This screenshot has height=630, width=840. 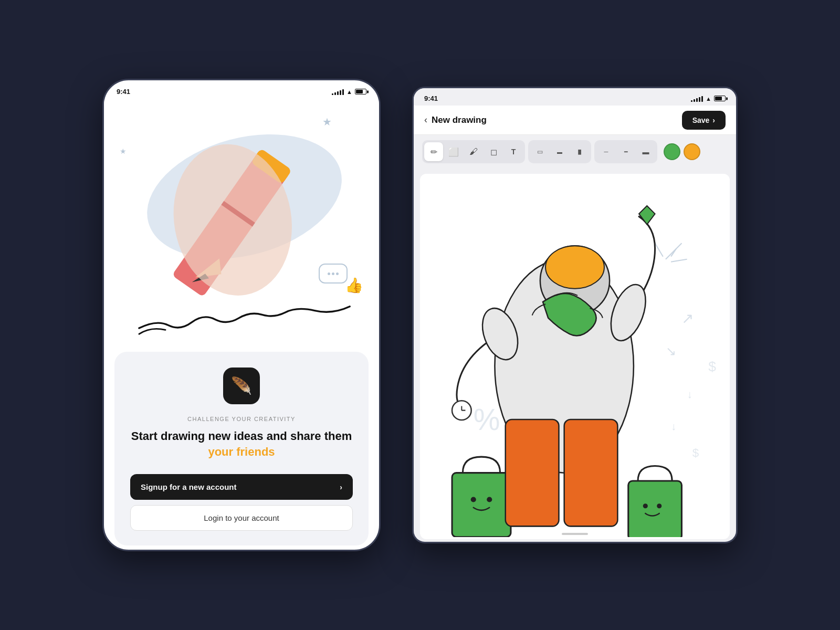 I want to click on status-icons-right: ▲, so click(x=708, y=99).